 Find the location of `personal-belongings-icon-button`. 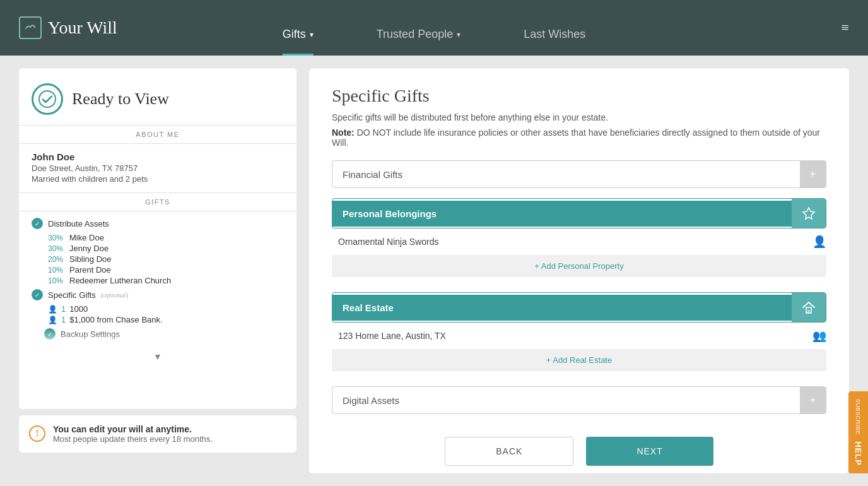

personal-belongings-icon-button is located at coordinates (809, 213).